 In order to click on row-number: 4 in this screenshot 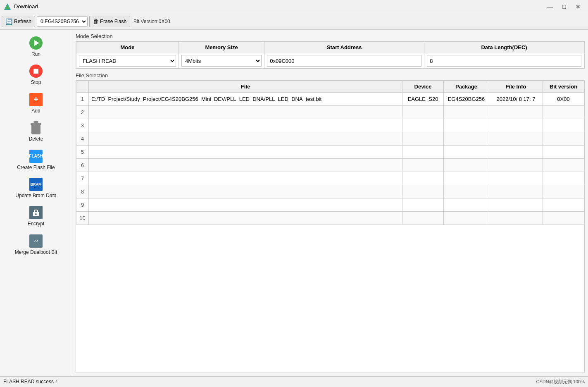, I will do `click(83, 139)`.